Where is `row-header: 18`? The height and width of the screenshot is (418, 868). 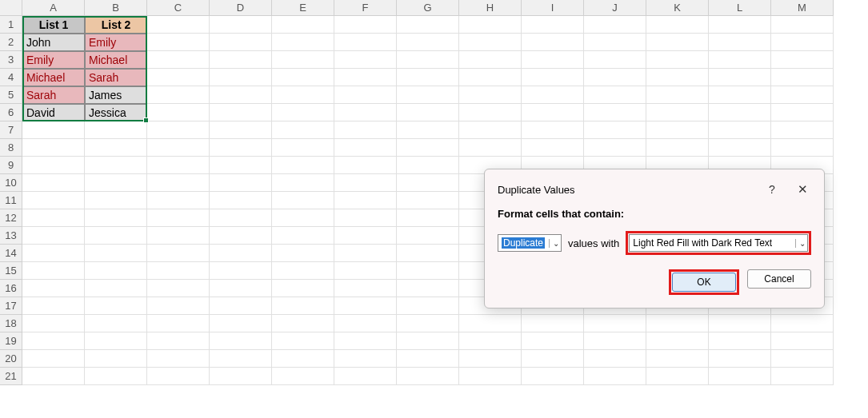 row-header: 18 is located at coordinates (11, 324).